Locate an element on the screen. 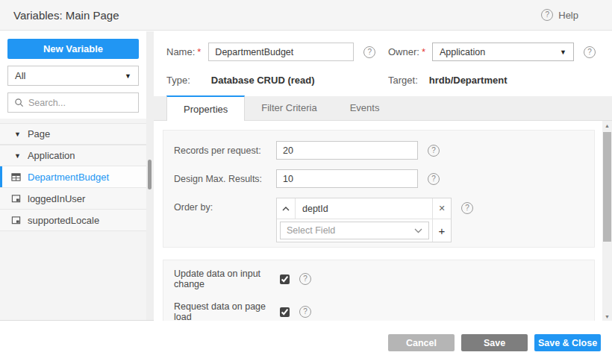 The height and width of the screenshot is (364, 612). target-label: Target: is located at coordinates (403, 81).